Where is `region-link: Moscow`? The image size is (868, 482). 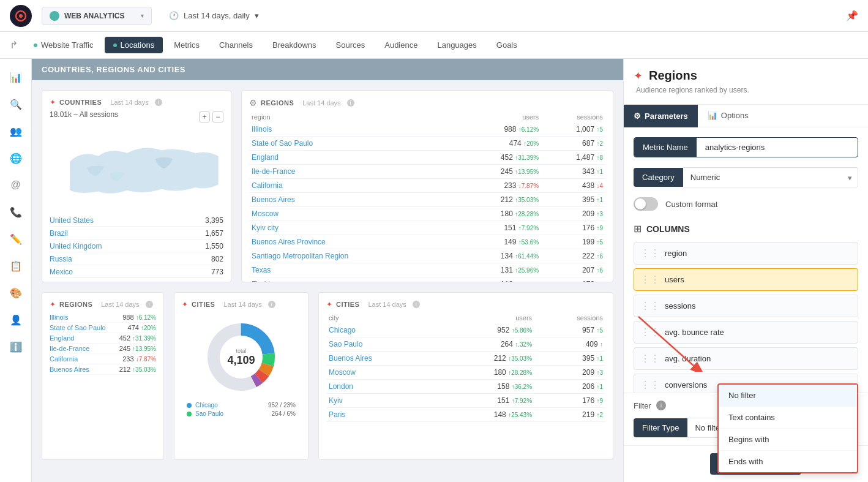
region-link: Moscow is located at coordinates (265, 214).